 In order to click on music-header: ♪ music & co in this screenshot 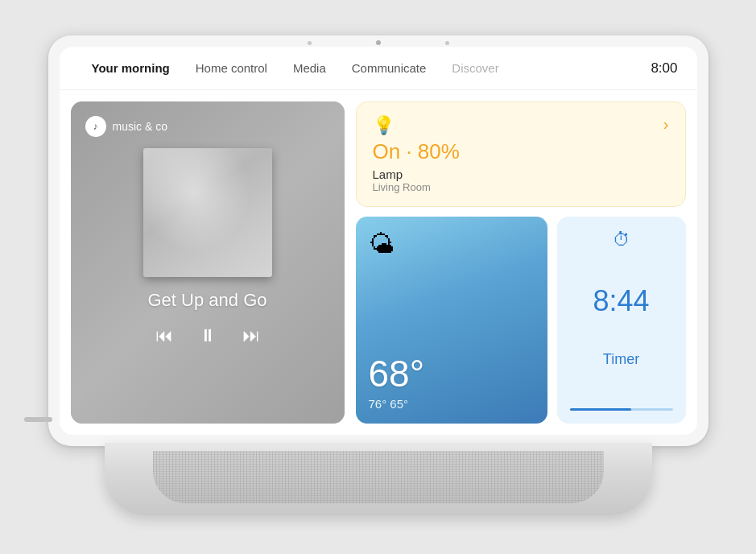, I will do `click(208, 126)`.